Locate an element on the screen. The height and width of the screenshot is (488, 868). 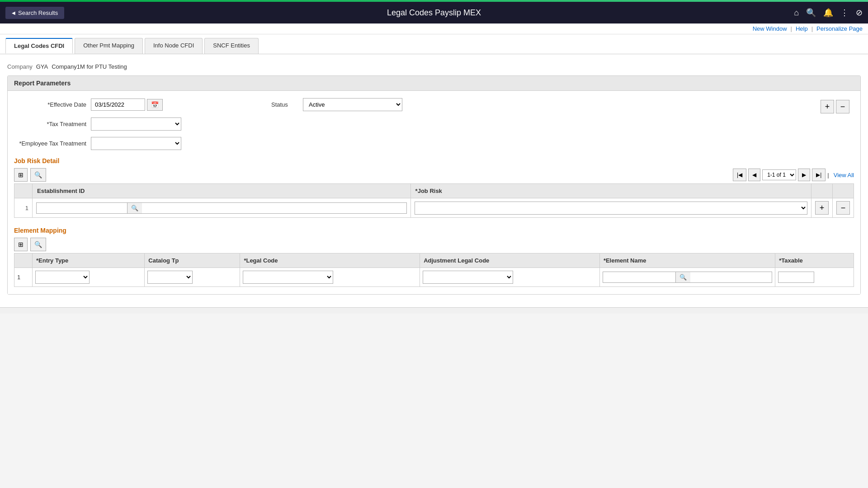
catalog-tp-select is located at coordinates (170, 277).